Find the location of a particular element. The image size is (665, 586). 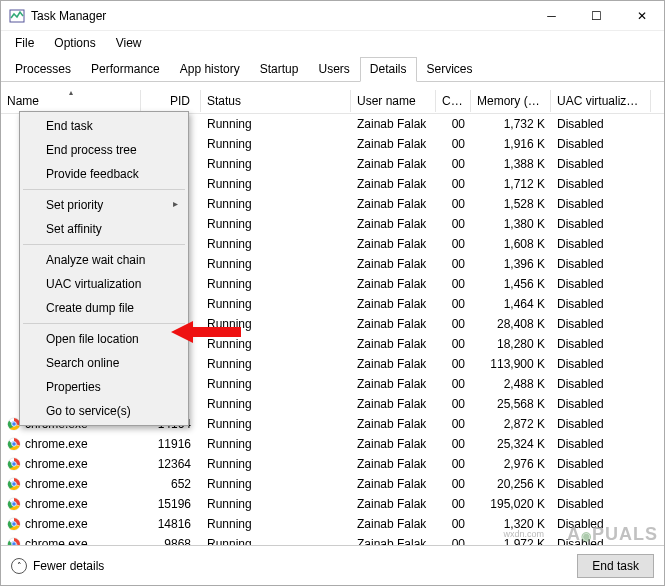

cell-pid: 12364 is located at coordinates (171, 464).